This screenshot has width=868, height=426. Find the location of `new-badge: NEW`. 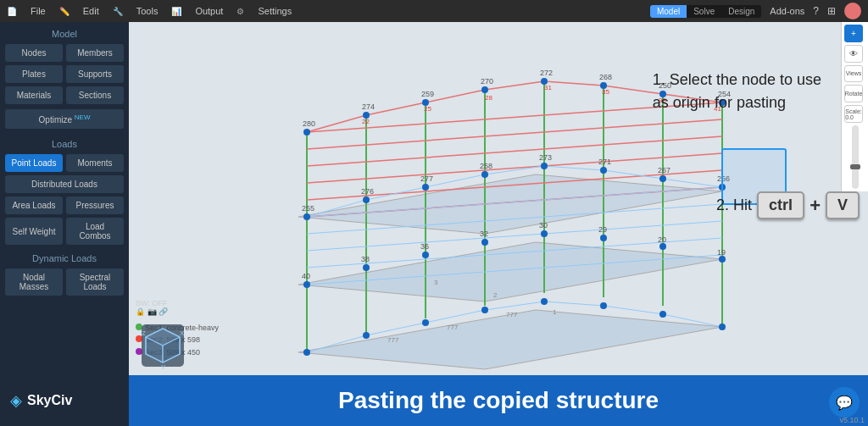

new-badge: NEW is located at coordinates (83, 117).